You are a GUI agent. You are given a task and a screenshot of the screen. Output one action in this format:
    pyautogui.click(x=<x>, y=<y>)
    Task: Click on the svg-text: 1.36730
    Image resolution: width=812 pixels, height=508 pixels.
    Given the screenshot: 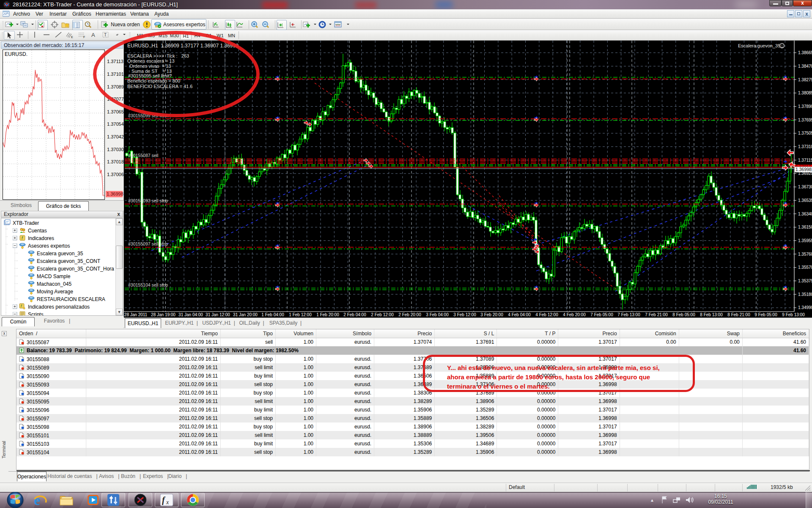 What is the action you would take?
    pyautogui.click(x=805, y=187)
    